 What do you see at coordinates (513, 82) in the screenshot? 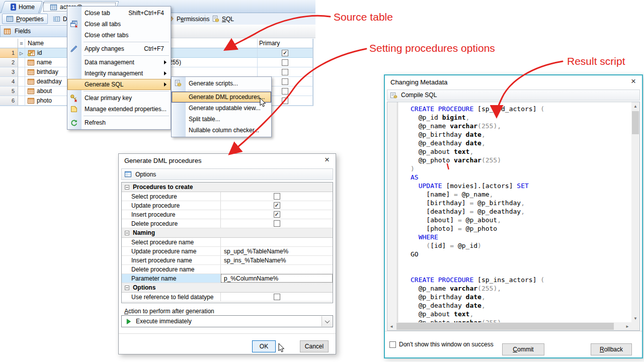
I see `metadata-titlebar: Changing Metadata` at bounding box center [513, 82].